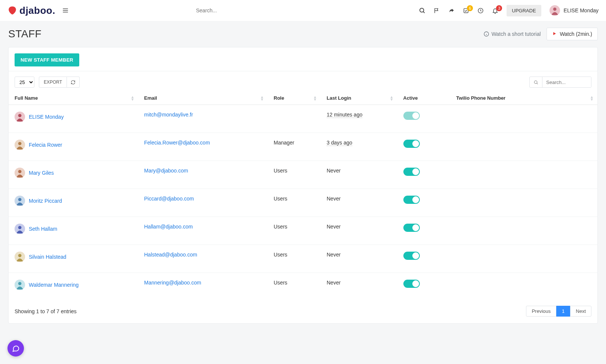  I want to click on staff-name-link: Silvain Halstead, so click(47, 257).